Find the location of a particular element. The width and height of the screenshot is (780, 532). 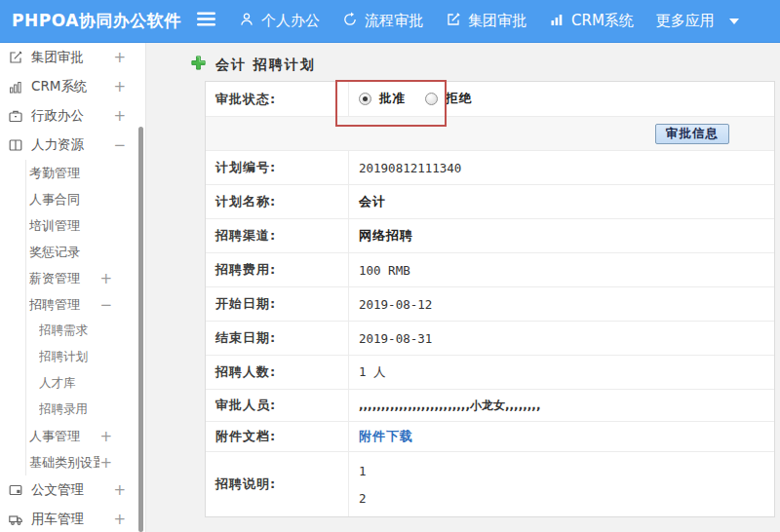

row-approvers: 审批人员: ,,,,,,,,,,,,,,,,,,,,,,,,,小龙女,,,,,,… is located at coordinates (489, 405).